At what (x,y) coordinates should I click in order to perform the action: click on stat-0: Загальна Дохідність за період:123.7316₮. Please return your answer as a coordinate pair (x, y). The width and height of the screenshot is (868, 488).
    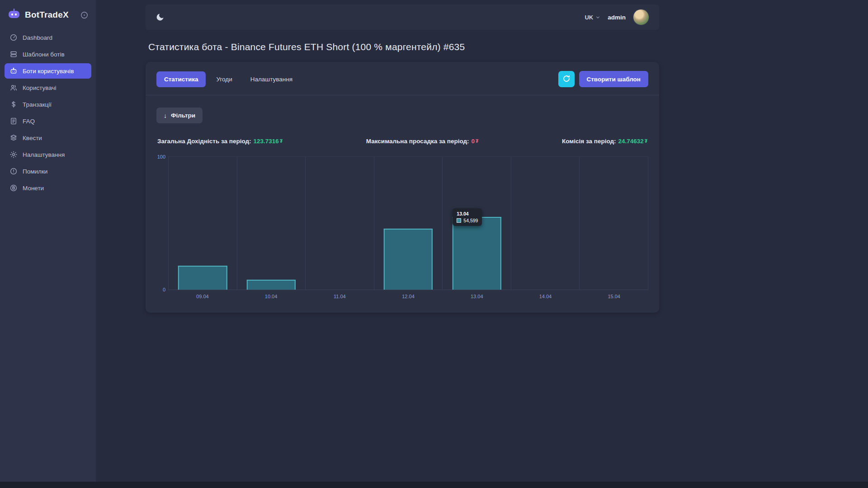
    Looking at the image, I should click on (220, 141).